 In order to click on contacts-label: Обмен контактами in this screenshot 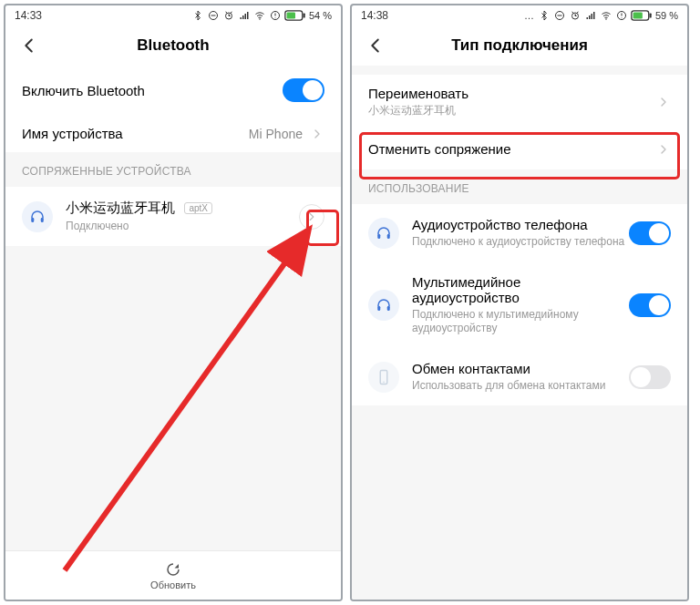, I will do `click(520, 368)`.